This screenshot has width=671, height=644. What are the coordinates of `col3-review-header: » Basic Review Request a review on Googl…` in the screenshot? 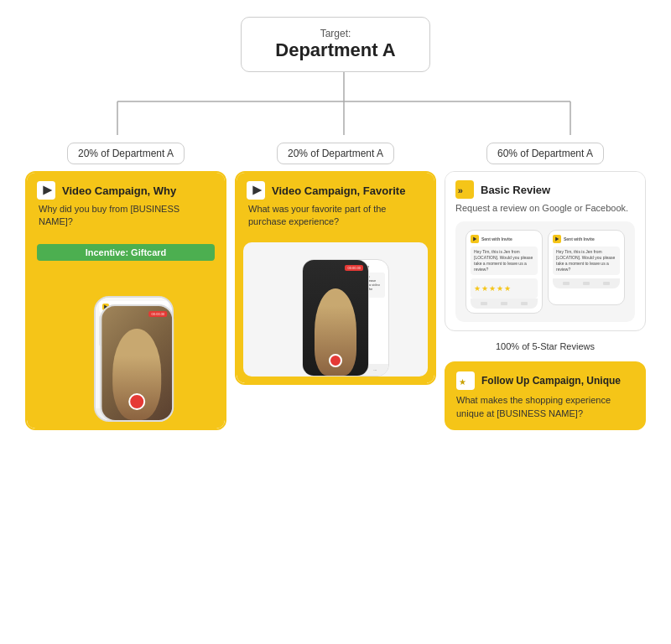 It's located at (545, 196).